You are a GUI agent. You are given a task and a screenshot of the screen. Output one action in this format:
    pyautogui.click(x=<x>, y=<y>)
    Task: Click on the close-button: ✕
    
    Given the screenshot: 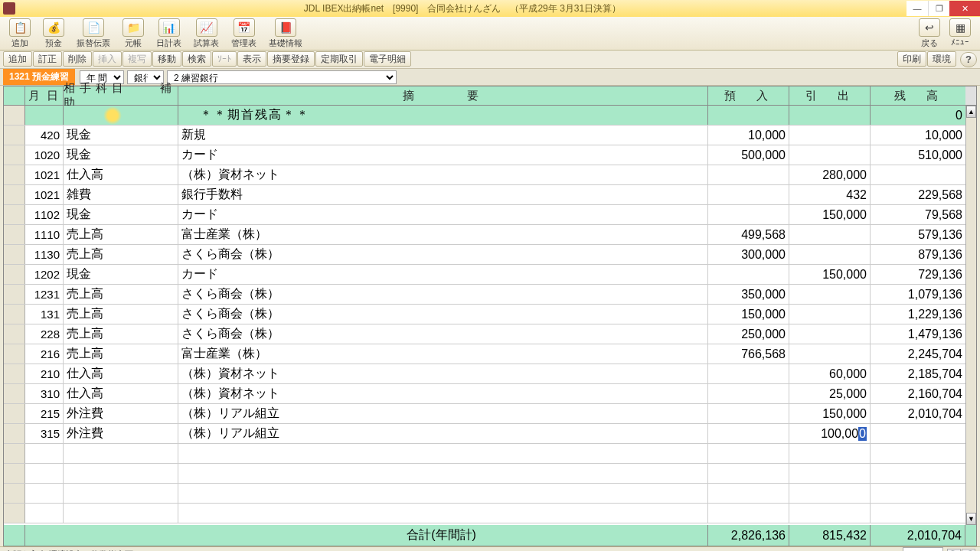 What is the action you would take?
    pyautogui.click(x=965, y=8)
    